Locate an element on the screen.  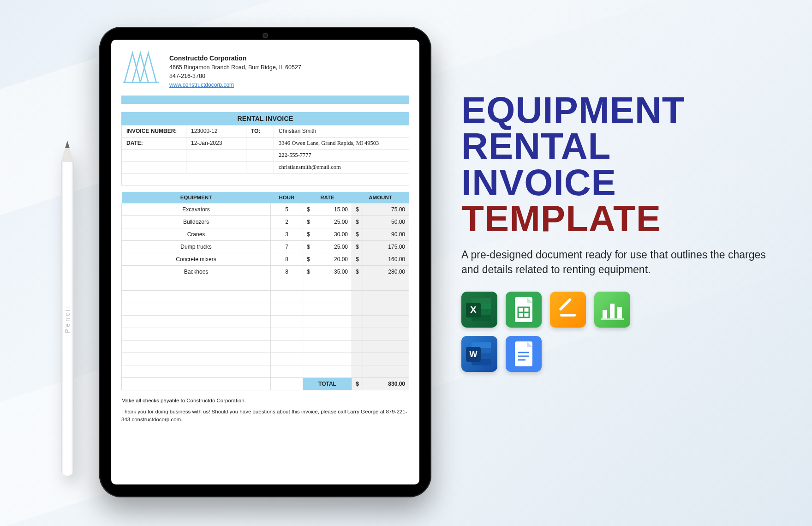
company-address: 4665 Bingamon Branch Road, Burr Ridge, I… is located at coordinates (235, 67).